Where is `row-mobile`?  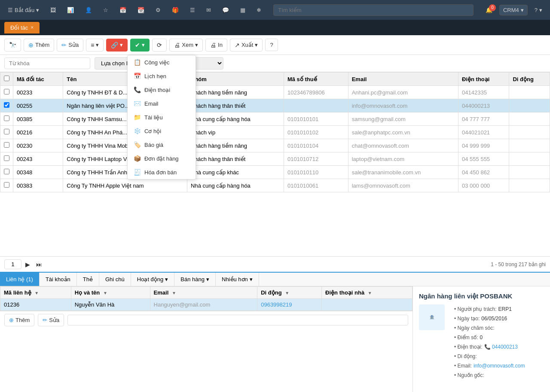
row-mobile is located at coordinates (529, 146).